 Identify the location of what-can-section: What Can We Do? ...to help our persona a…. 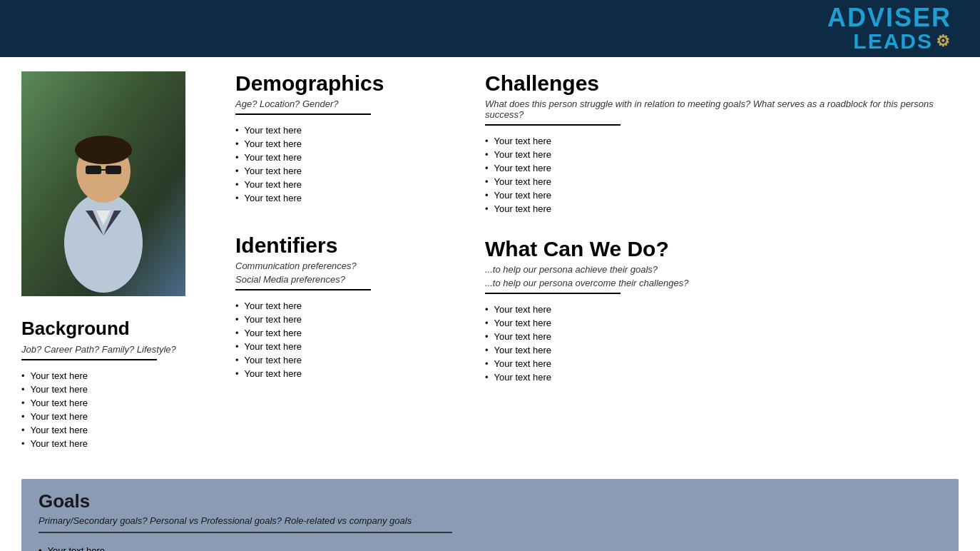
(718, 310).